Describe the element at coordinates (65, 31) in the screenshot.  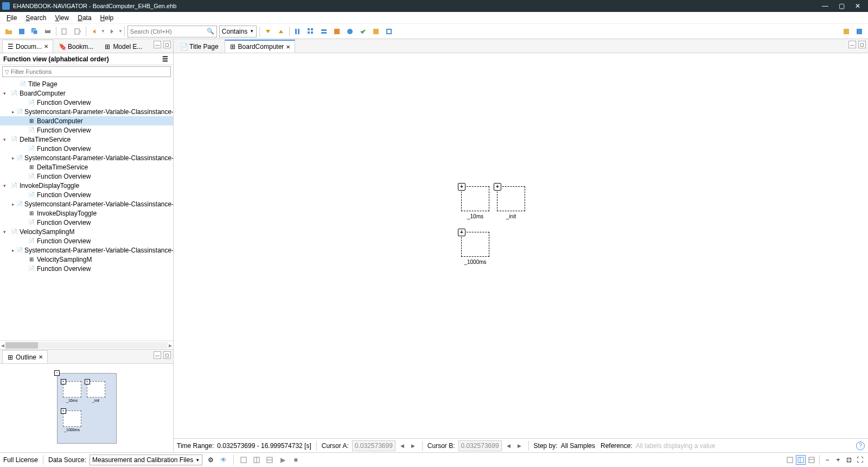
I see `export-icon` at that location.